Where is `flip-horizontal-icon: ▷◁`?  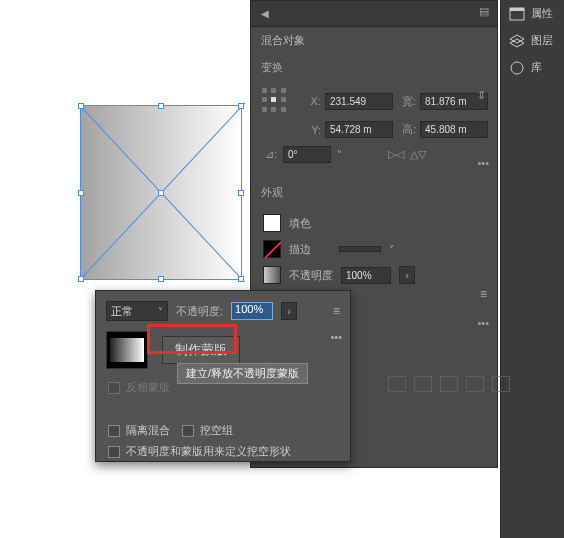
flip-horizontal-icon: ▷◁ is located at coordinates (396, 154).